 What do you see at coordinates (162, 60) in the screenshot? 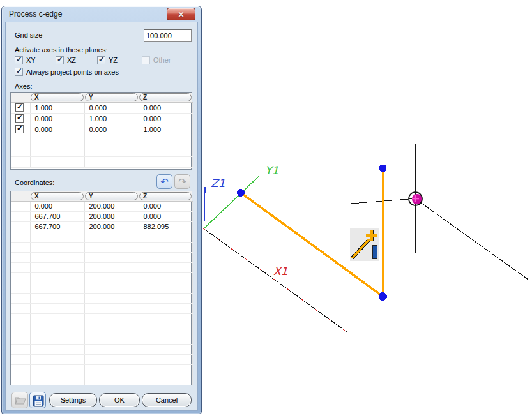
I see `checkbox-other-label: Other` at bounding box center [162, 60].